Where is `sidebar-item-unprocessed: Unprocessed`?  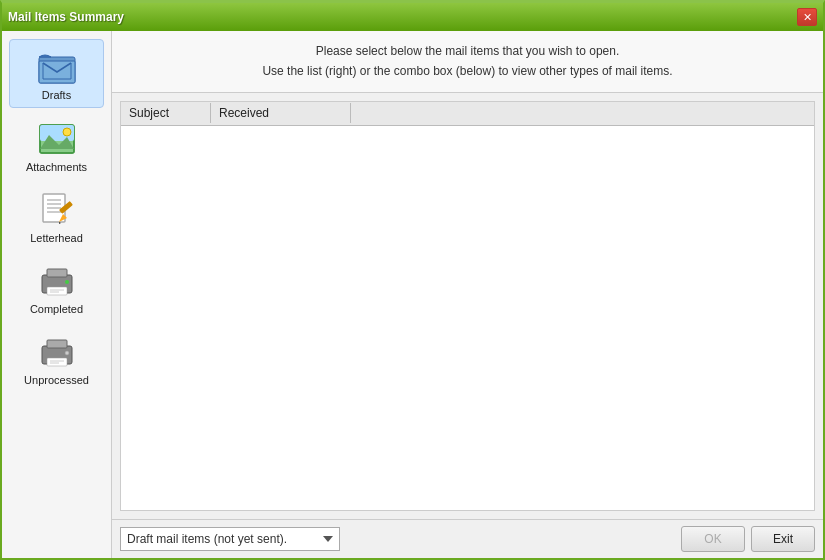
sidebar-item-unprocessed: Unprocessed is located at coordinates (56, 358).